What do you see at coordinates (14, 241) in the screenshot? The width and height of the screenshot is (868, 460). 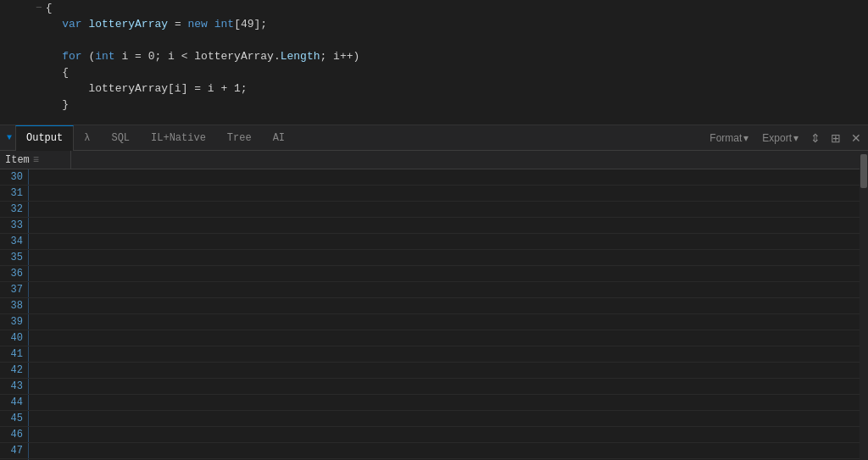 I see `row-number: 34` at bounding box center [14, 241].